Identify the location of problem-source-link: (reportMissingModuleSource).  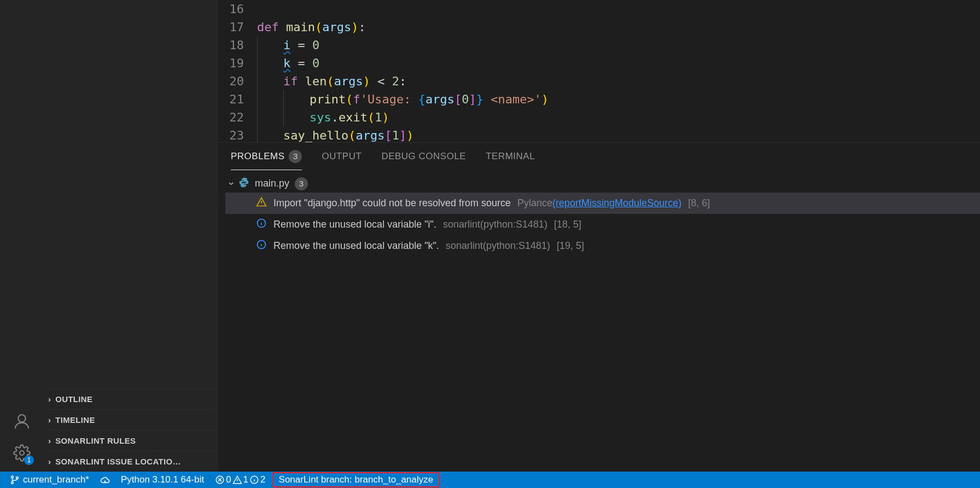
(617, 203).